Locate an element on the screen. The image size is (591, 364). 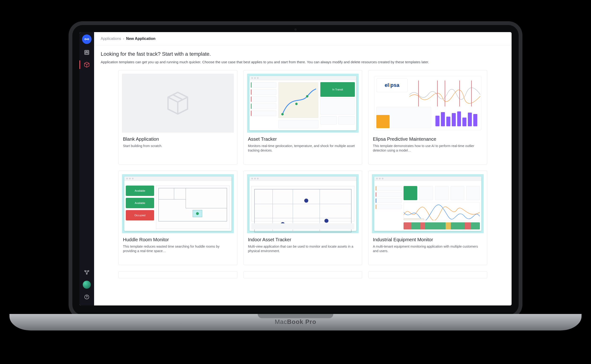
template-title: Blank Application is located at coordinates (178, 139).